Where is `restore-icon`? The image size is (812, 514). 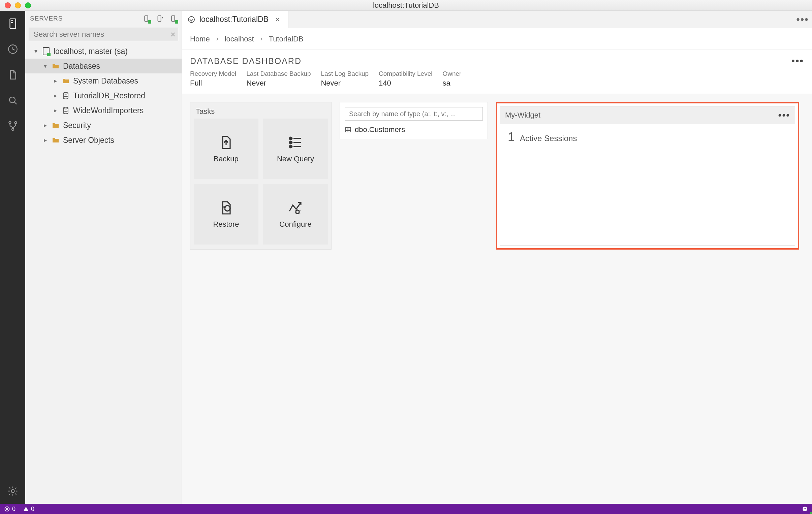
restore-icon is located at coordinates (226, 208).